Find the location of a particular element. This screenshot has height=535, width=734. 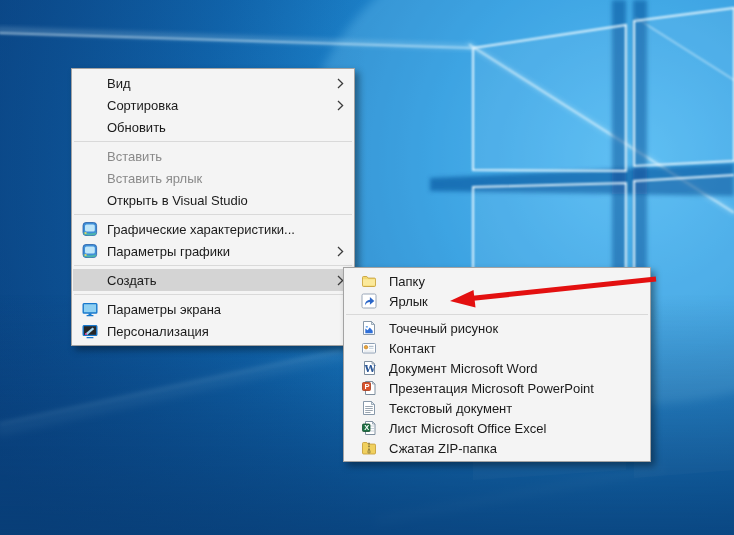

menu-item-open-in-visual-studio: Открыть в Visual Studio is located at coordinates (213, 200).